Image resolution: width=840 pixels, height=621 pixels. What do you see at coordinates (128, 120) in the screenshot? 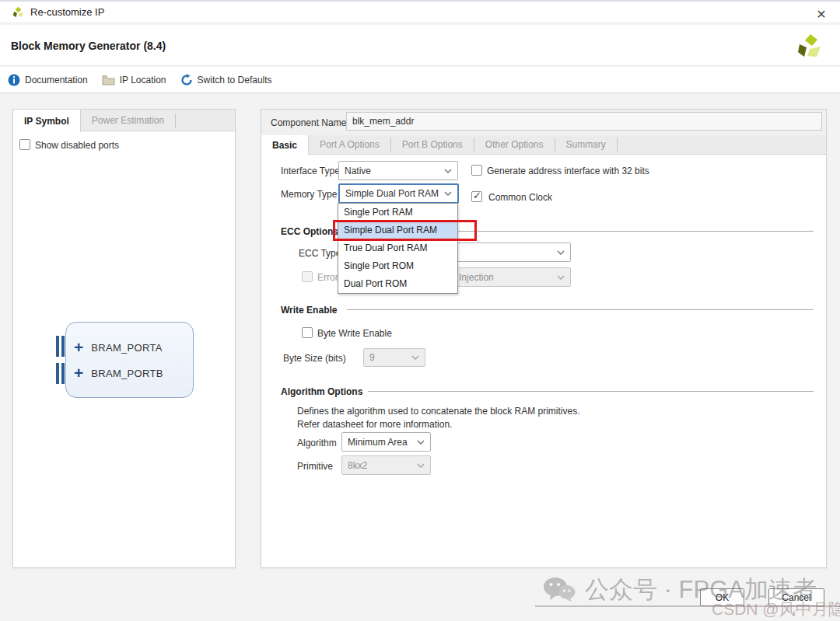
I see `tab-power-estimation: Power Estimation` at bounding box center [128, 120].